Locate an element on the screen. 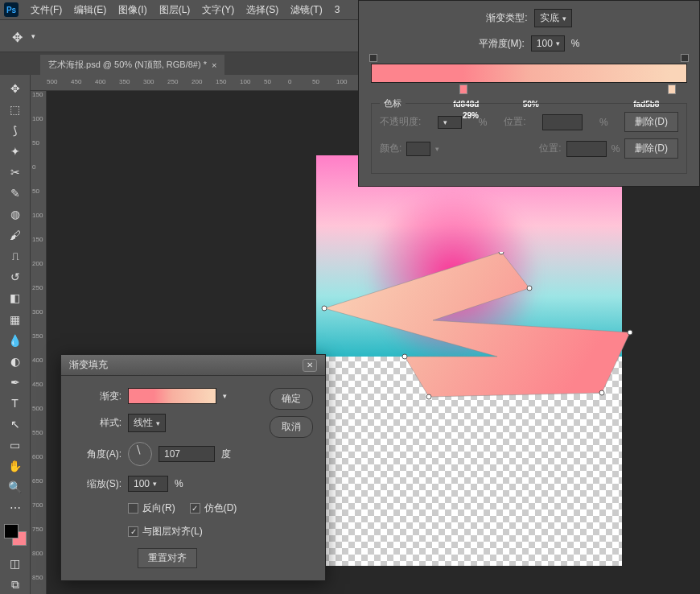 The height and width of the screenshot is (594, 700). gradient-type-dropdown: 实底 is located at coordinates (554, 18).